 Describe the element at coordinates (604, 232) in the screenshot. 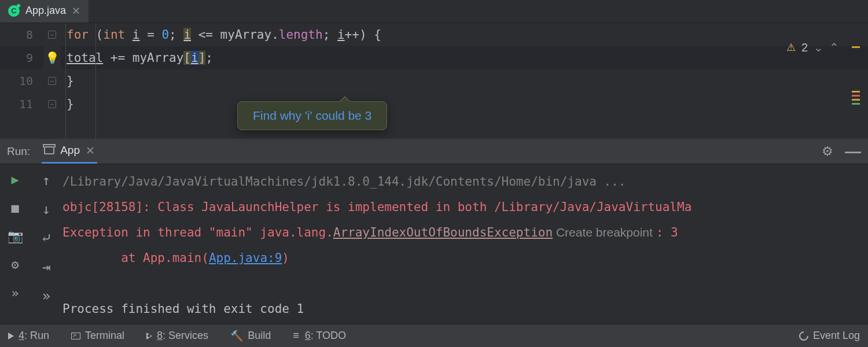

I see `create-breakpoint-link: Create breakpoint` at that location.